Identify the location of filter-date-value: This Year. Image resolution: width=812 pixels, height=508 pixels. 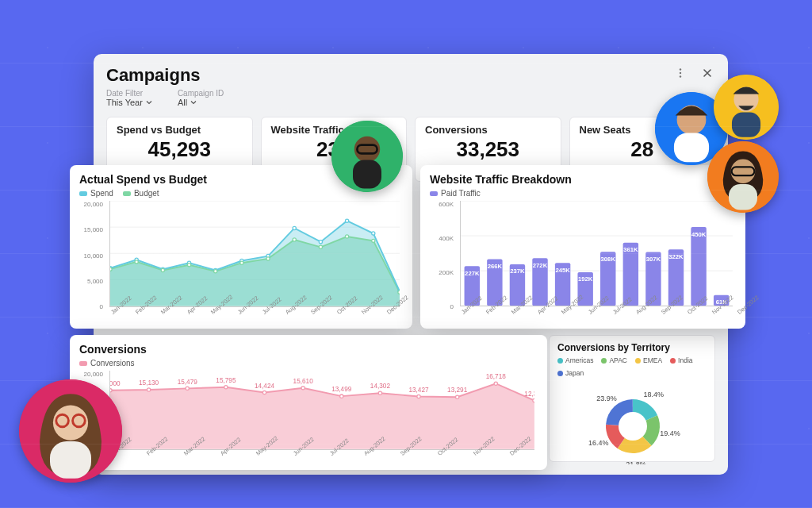
(129, 102).